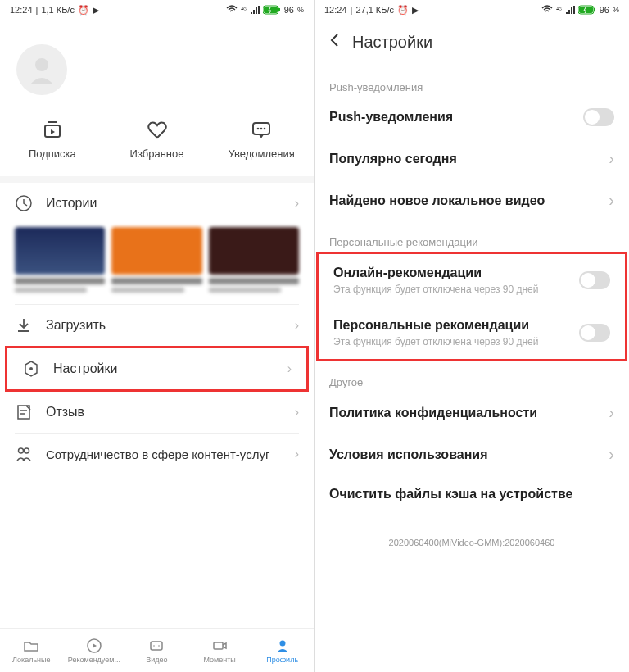  Describe the element at coordinates (164, 203) in the screenshot. I see `history-label: Истории` at that location.